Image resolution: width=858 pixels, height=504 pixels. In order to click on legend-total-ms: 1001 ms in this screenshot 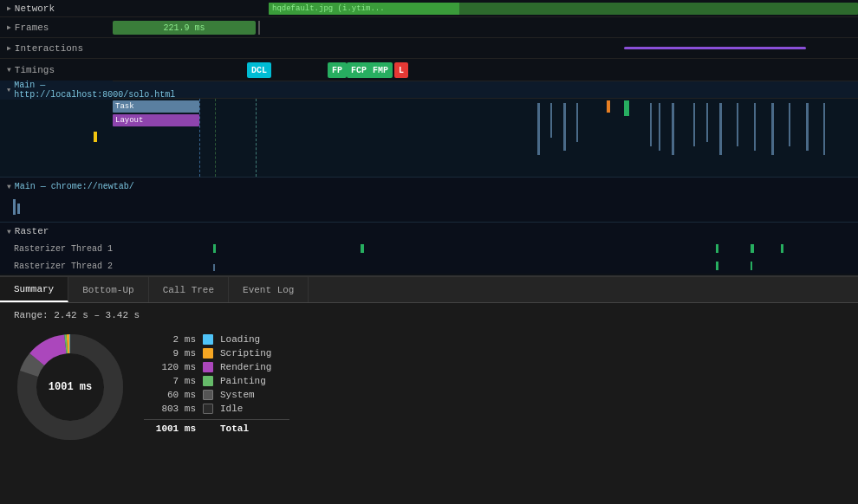, I will do `click(170, 429)`.